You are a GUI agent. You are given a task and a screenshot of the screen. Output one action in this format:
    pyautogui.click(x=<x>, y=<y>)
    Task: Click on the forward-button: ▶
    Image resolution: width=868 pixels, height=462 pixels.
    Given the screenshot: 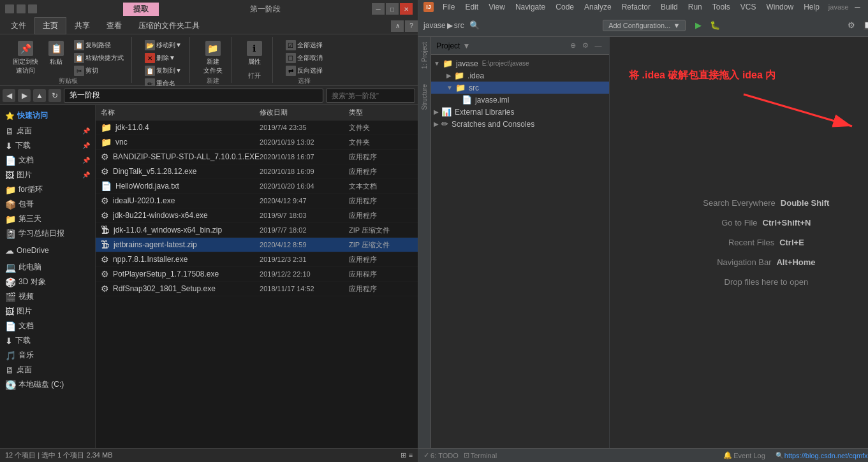 What is the action you would take?
    pyautogui.click(x=24, y=96)
    